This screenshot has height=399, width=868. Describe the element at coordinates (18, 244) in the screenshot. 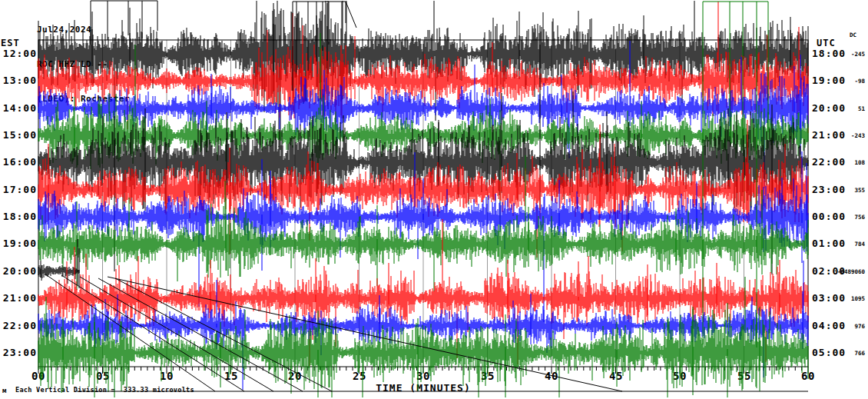

I see `est-time-label: 19:00` at that location.